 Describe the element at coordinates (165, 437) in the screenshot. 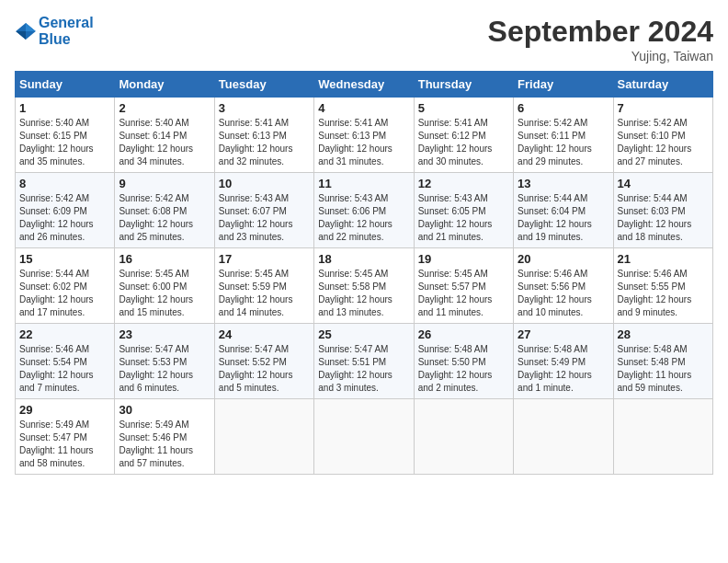

I see `day-cell-30: 30 Sunrise: 5:49 AM Sunset: 5:46 PM Dayl…` at that location.